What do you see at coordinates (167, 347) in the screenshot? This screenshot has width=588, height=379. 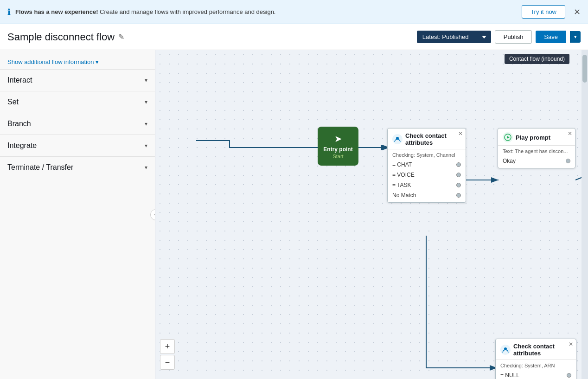 I see `zoom-in-button: +` at bounding box center [167, 347].